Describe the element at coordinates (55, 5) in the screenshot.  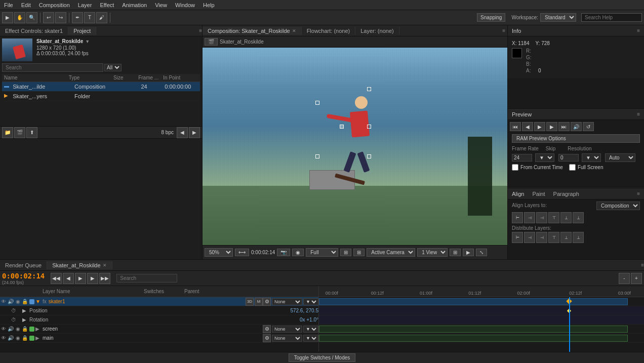
I see `menu-composition: Composition` at that location.